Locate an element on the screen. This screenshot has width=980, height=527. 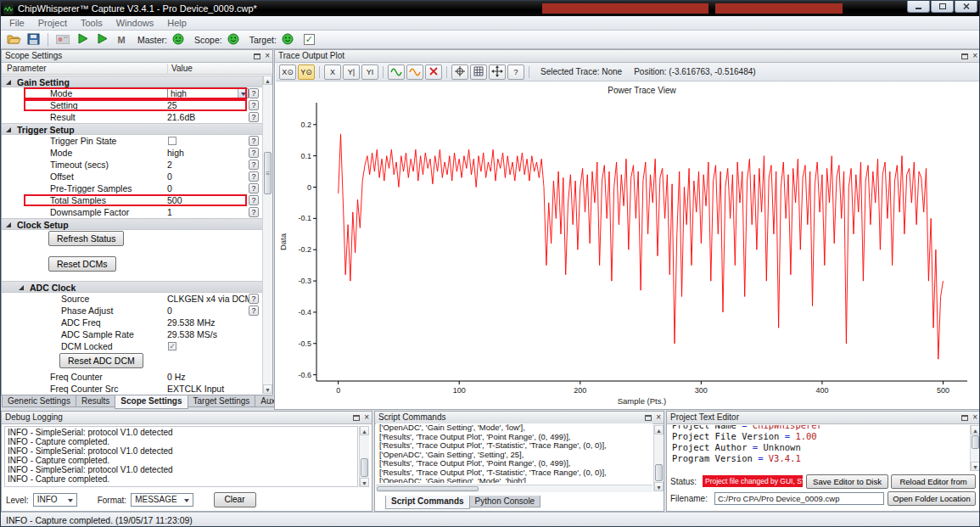
persistence-button is located at coordinates (396, 72).